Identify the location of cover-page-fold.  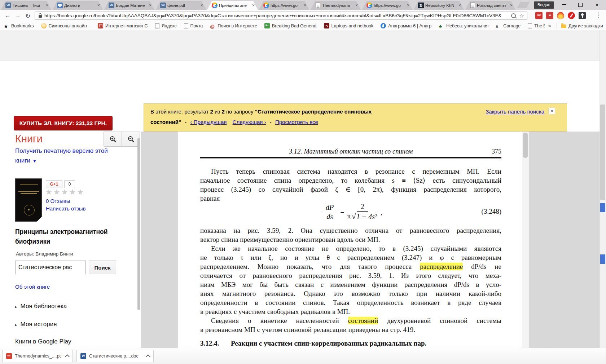
(39, 219).